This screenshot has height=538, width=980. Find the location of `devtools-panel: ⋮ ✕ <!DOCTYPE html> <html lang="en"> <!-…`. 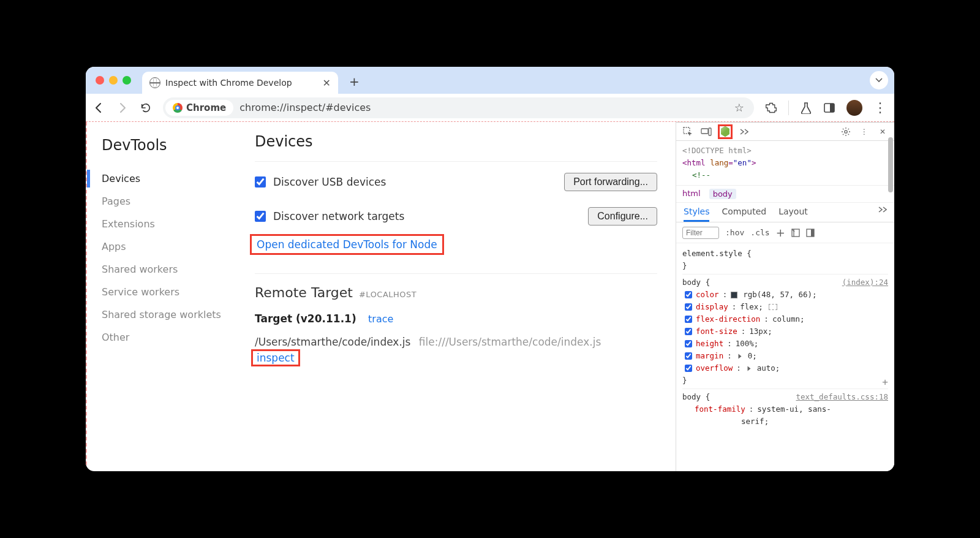

devtools-panel: ⋮ ✕ <!DOCTYPE html> <html lang="en"> <!-… is located at coordinates (785, 297).